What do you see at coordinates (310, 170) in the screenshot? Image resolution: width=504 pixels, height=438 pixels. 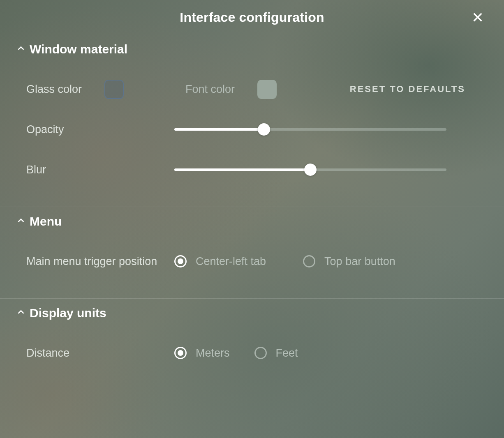 I see `blur-slider` at bounding box center [310, 170].